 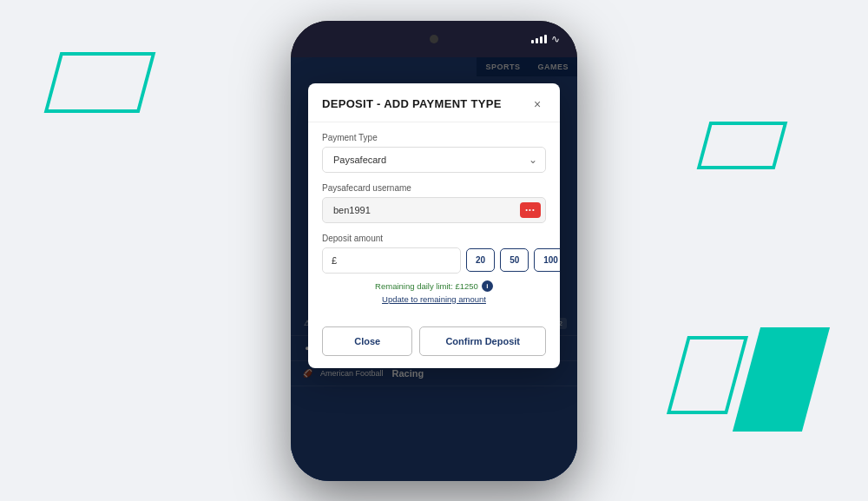 I want to click on limit-text: Remaining daily limit: £1250 i, so click(x=434, y=287).